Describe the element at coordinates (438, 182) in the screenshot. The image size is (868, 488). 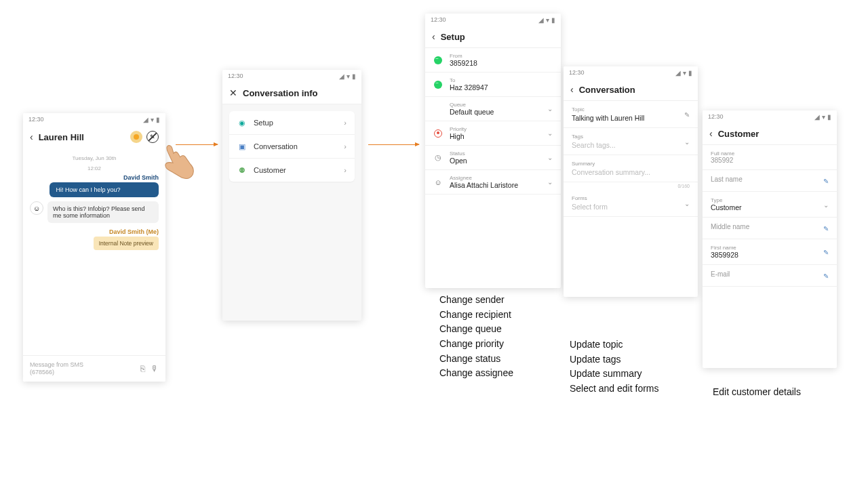
I see `person-icon: ☺` at that location.